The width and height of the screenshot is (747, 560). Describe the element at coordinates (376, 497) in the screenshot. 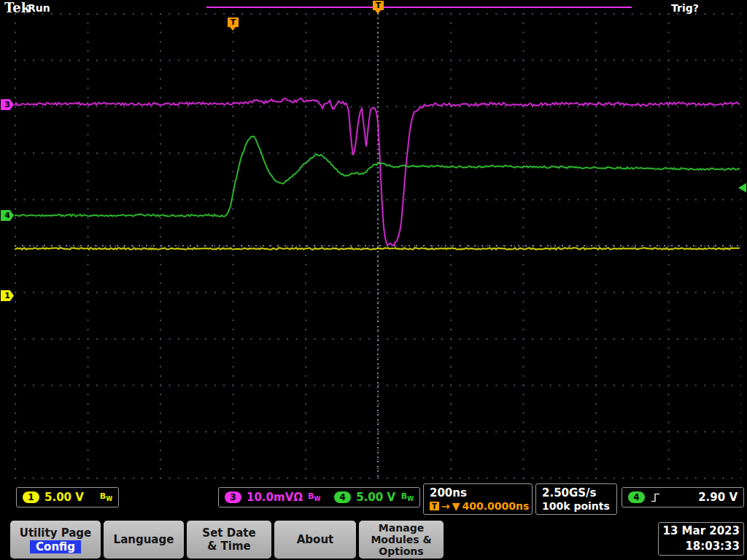

I see `ch4-scale: 5.00 V` at that location.